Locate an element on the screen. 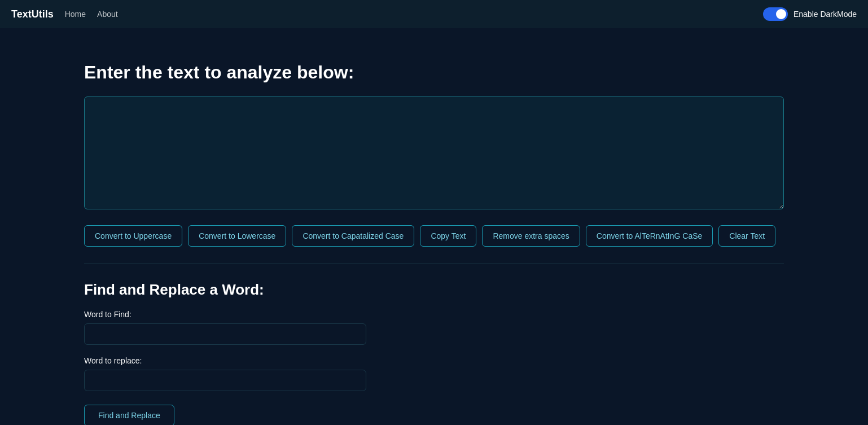  darkmode-toggle is located at coordinates (775, 14).